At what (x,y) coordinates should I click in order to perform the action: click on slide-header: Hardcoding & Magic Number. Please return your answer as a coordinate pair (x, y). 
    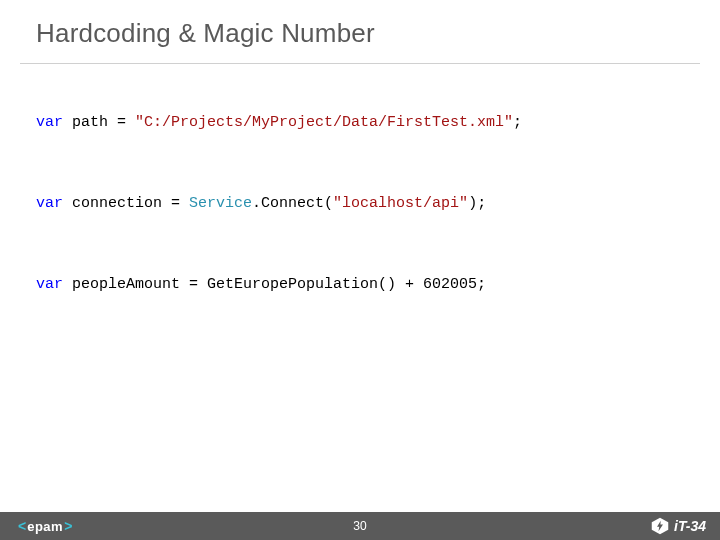
    Looking at the image, I should click on (360, 32).